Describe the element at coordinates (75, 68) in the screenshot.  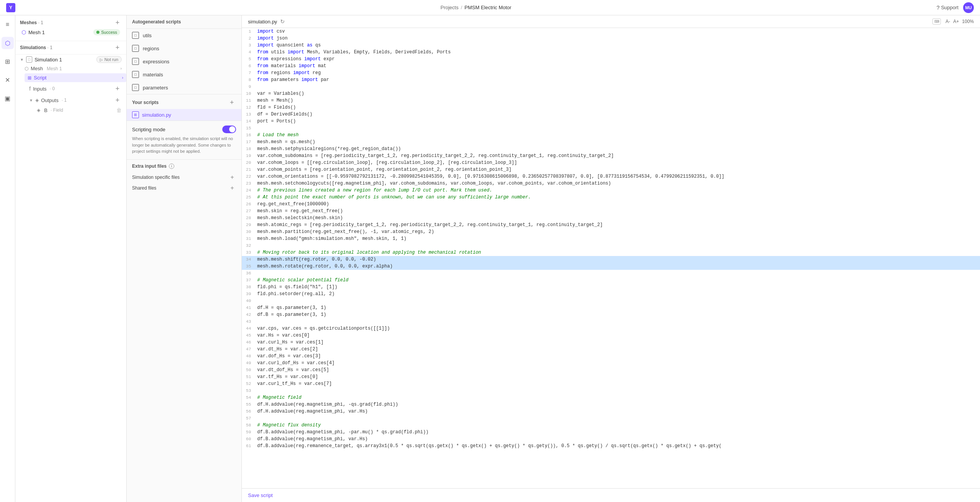
I see `mesh-child-row: ⬡ Mesh Mesh 1 ›` at that location.